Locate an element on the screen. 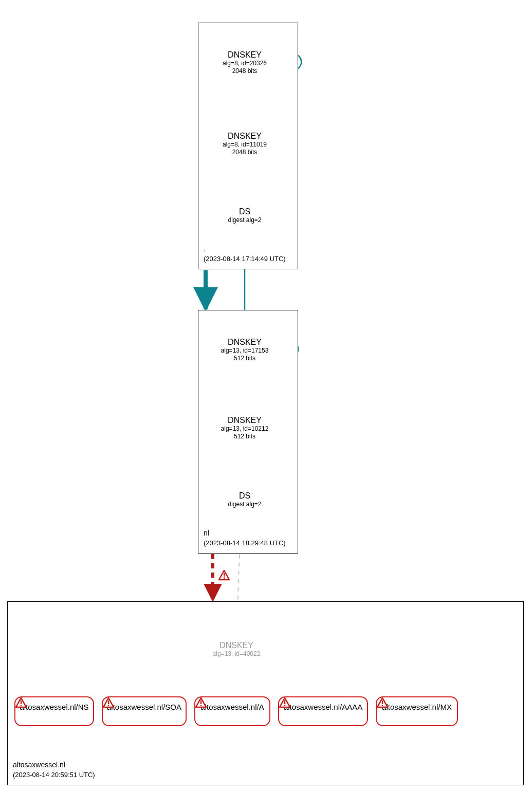 The height and width of the screenshot is (793, 532). node-l1: alg=8, id=11019 is located at coordinates (245, 145).